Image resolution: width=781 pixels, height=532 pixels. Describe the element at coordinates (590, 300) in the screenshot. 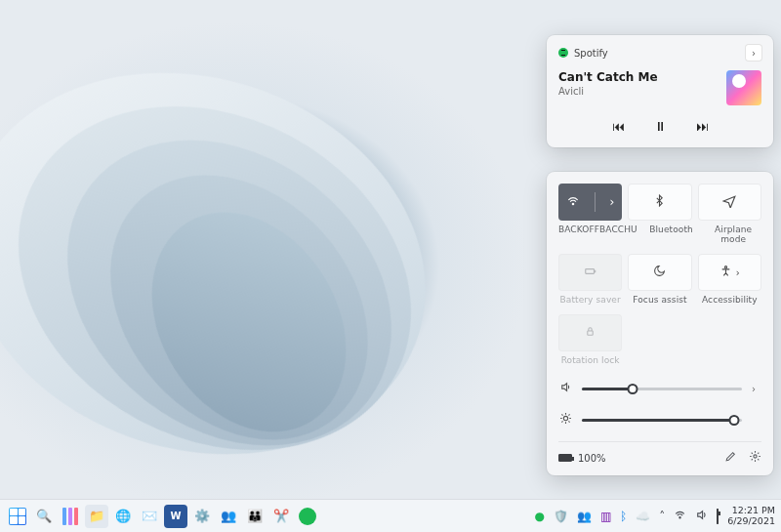

I see `battery-saver-label: Battery saver` at that location.